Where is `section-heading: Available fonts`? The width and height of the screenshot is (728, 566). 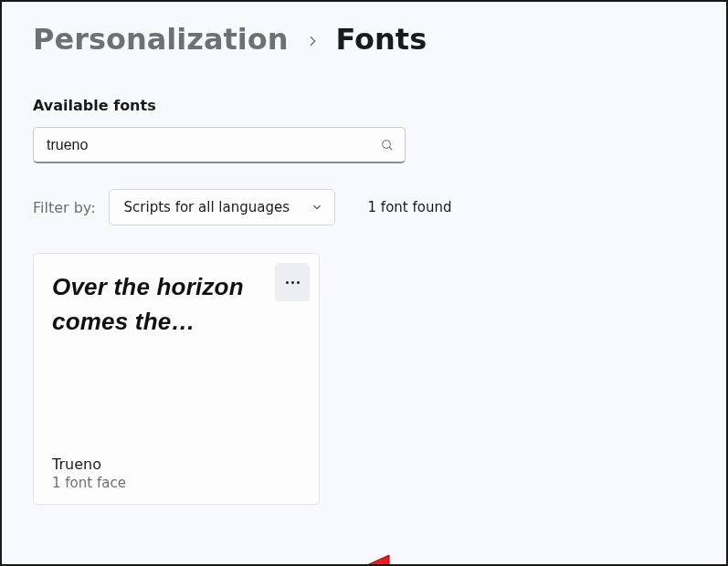 section-heading: Available fonts is located at coordinates (364, 106).